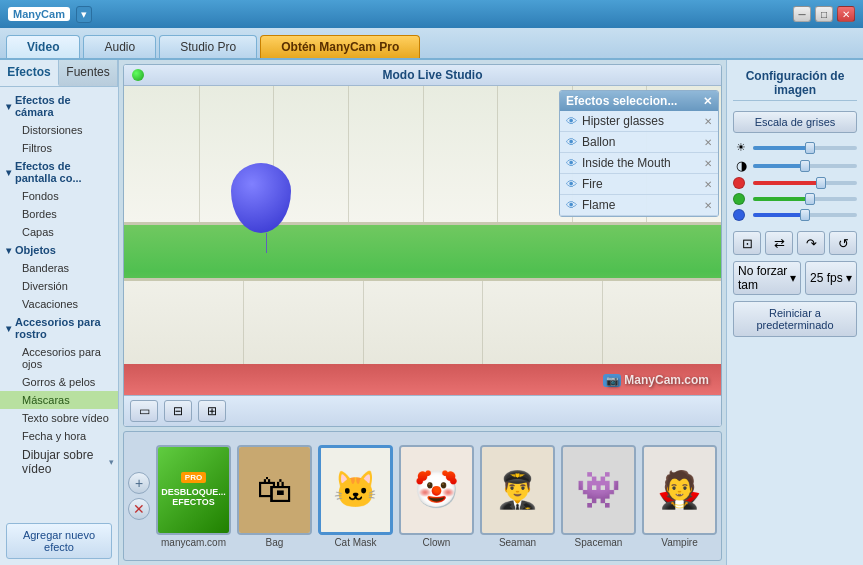  What do you see at coordinates (795, 148) in the screenshot?
I see `brightness-slider-row: ☀` at bounding box center [795, 148].